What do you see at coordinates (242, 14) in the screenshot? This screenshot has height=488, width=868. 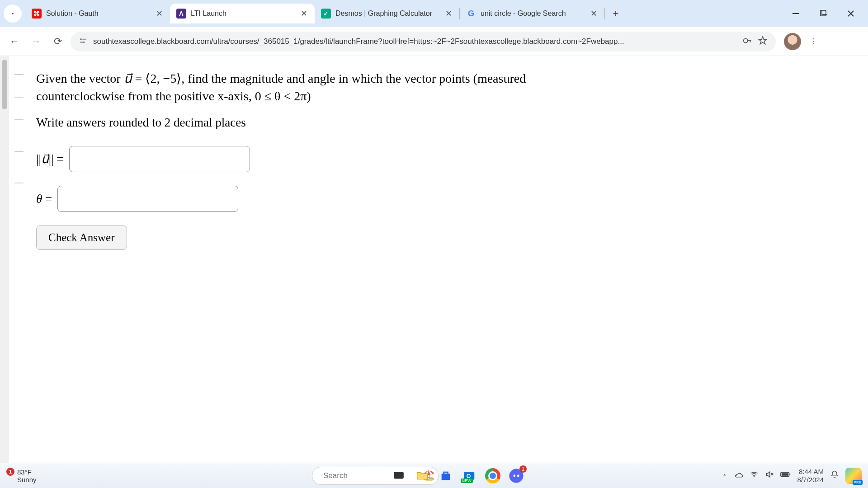 I see `tab-lti-launch: Λ LTI Launch ✕` at bounding box center [242, 14].